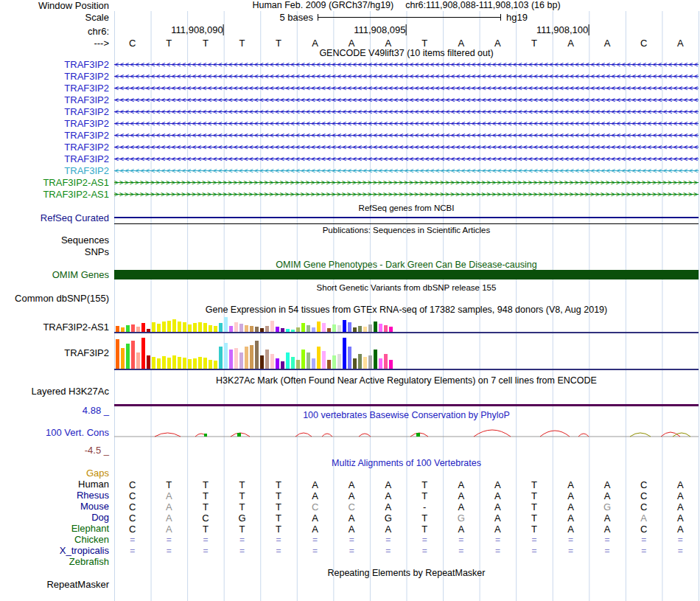 This screenshot has height=601, width=700. What do you see at coordinates (407, 30) in the screenshot?
I see `base-position-ruler: 111,908,090111,908,095111,908,100` at bounding box center [407, 30].